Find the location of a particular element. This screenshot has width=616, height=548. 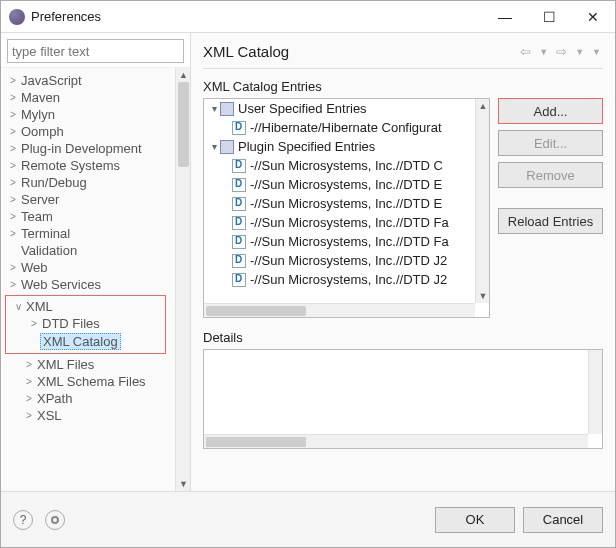

tree-item: XML Schema Files is located at coordinates (92, 382).